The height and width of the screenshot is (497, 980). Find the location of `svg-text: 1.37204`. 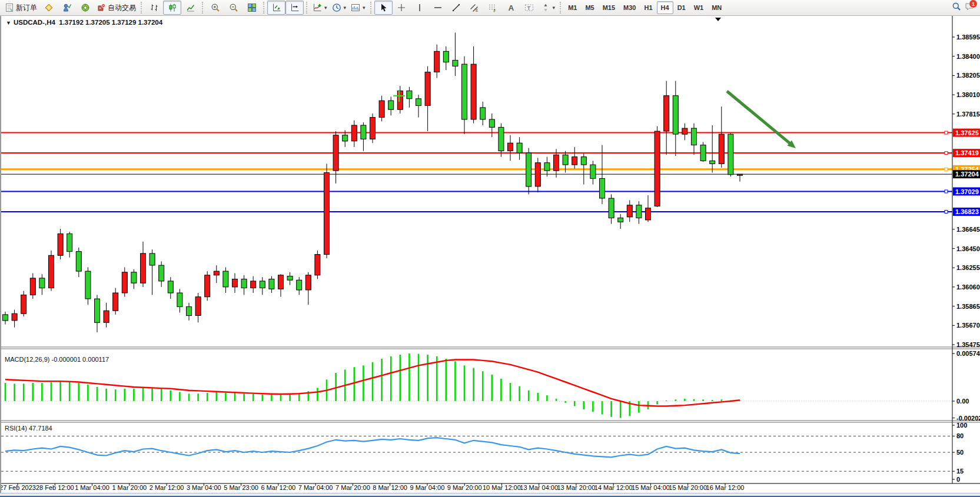

svg-text: 1.37204 is located at coordinates (968, 174).